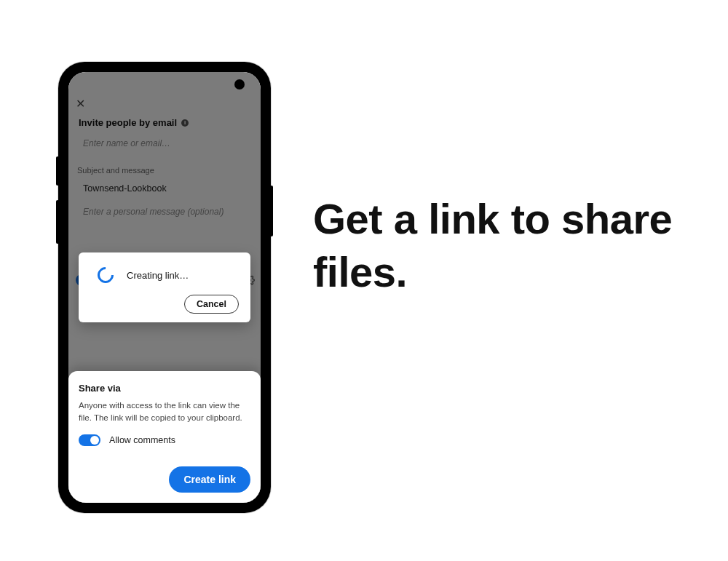 The height and width of the screenshot is (561, 728). I want to click on allow-comments-label: Allow comments, so click(143, 440).